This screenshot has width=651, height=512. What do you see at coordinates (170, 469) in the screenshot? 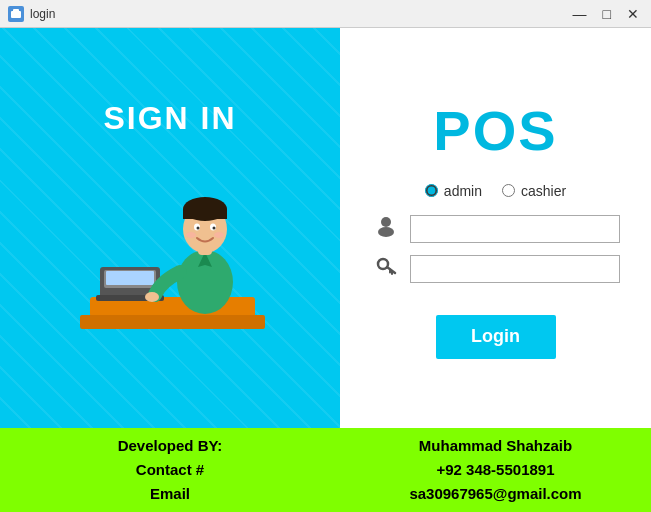
I see `footer-left: Developed BY: Contact # Email` at bounding box center [170, 469].